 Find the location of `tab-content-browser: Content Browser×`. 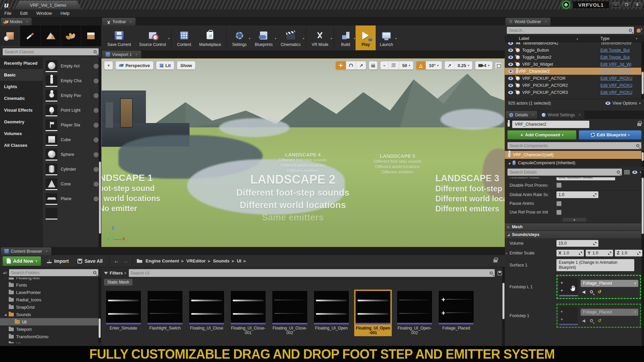

tab-content-browser: Content Browser× is located at coordinates (26, 251).